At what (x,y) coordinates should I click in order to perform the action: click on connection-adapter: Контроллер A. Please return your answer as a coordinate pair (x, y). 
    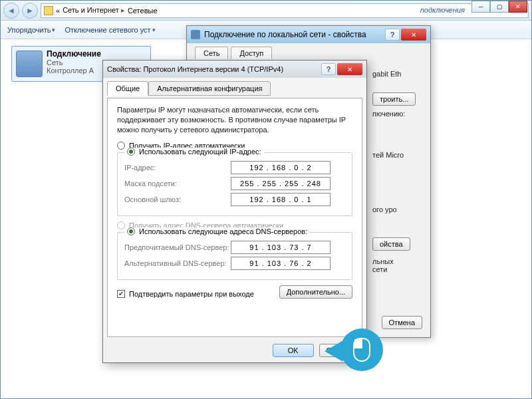
    Looking at the image, I should click on (74, 70).